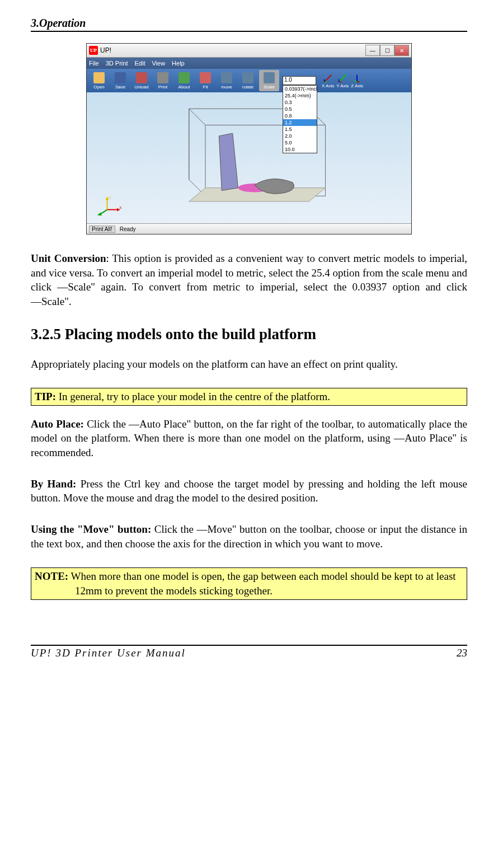 This screenshot has height=868, width=498. Describe the element at coordinates (248, 81) in the screenshot. I see `rotate-button: rotate` at that location.